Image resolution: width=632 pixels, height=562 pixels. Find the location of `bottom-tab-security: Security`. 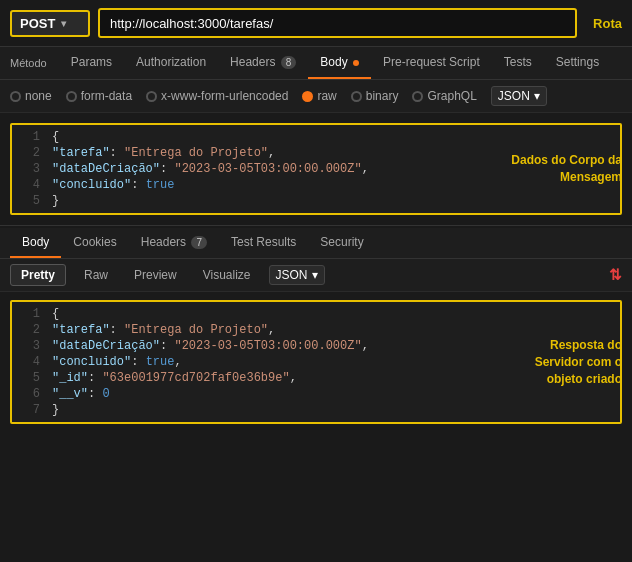

bottom-tab-security: Security is located at coordinates (342, 243).